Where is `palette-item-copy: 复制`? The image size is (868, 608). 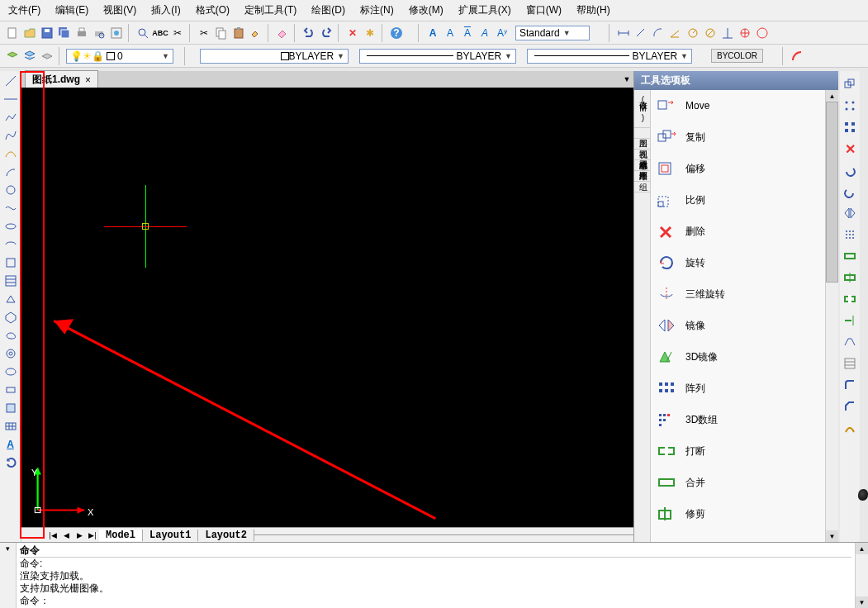
palette-item-copy: 复制 is located at coordinates (738, 137).